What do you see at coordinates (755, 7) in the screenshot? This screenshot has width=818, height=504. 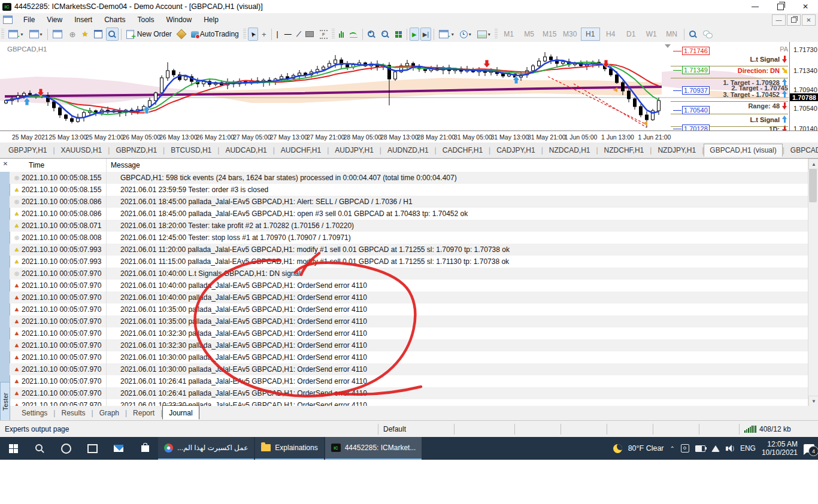 I see `minimize-button: —` at bounding box center [755, 7].